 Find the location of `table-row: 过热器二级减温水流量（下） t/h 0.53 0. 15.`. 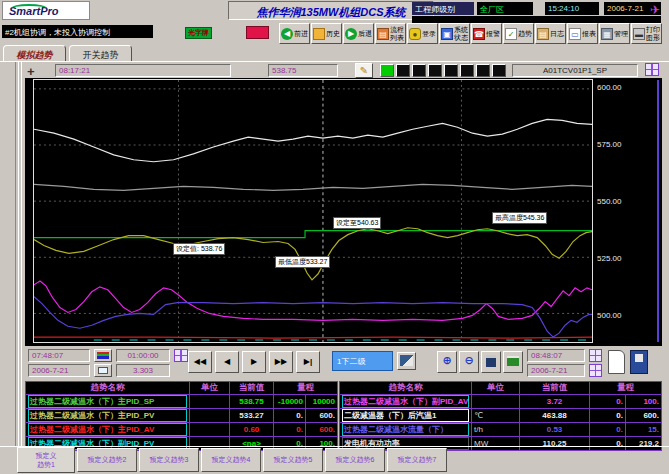

table-row: 过热器二级减温水流量（下） t/h 0.53 0. 15. is located at coordinates (501, 430).